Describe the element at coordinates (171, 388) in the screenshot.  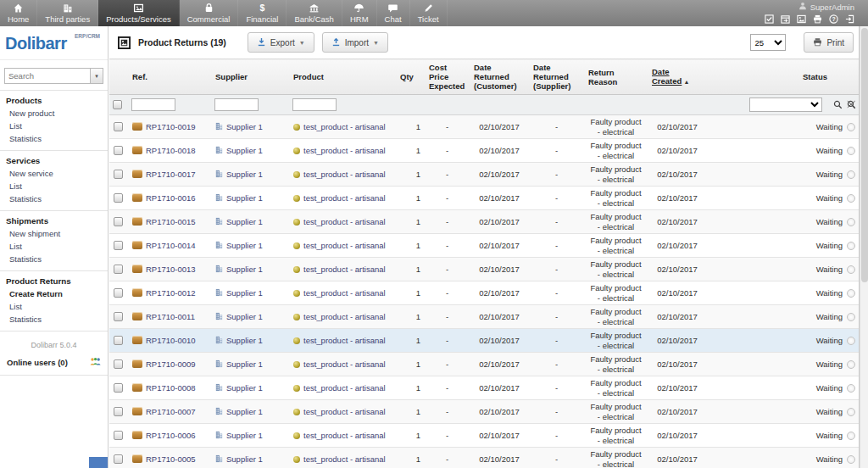
I see `ref-link: RP1710-0008` at that location.